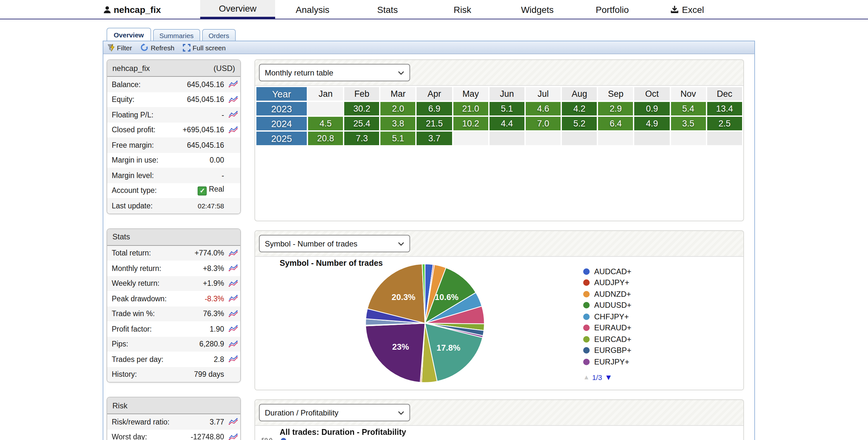 The image size is (868, 440). I want to click on account-panel-header: nehcap_fix(USD), so click(174, 68).